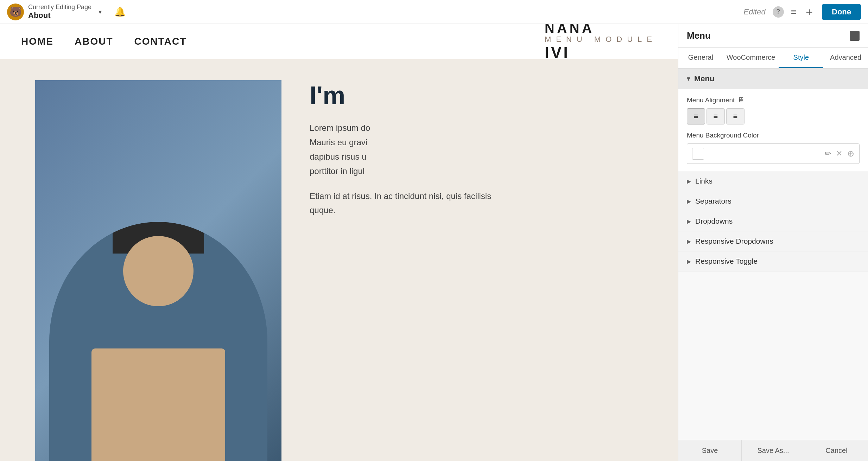 This screenshot has height=461, width=868. I want to click on color-field: ✏ ✕ ⊕, so click(773, 154).